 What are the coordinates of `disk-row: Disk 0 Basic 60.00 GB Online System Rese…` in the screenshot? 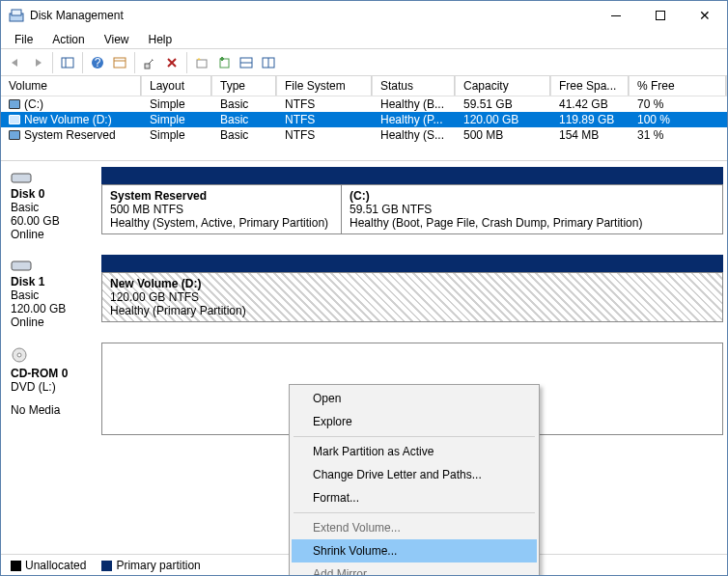 It's located at (364, 206).